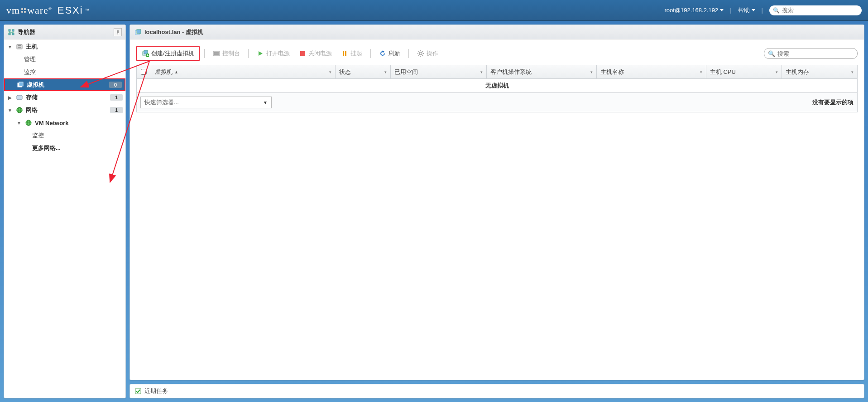 The width and height of the screenshot is (868, 402). I want to click on help-menu: 帮助, so click(747, 10).